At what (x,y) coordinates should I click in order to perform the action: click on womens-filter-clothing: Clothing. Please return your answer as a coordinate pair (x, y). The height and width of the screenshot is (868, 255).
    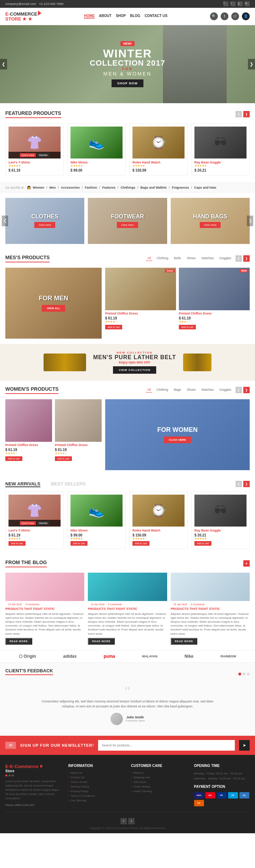
    Looking at the image, I should click on (162, 390).